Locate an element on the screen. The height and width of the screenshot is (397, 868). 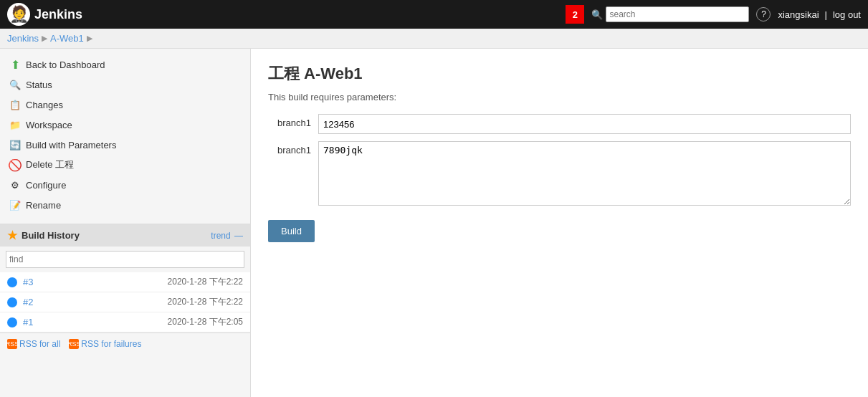
rss-failures-label: RSS for failures is located at coordinates (111, 344).